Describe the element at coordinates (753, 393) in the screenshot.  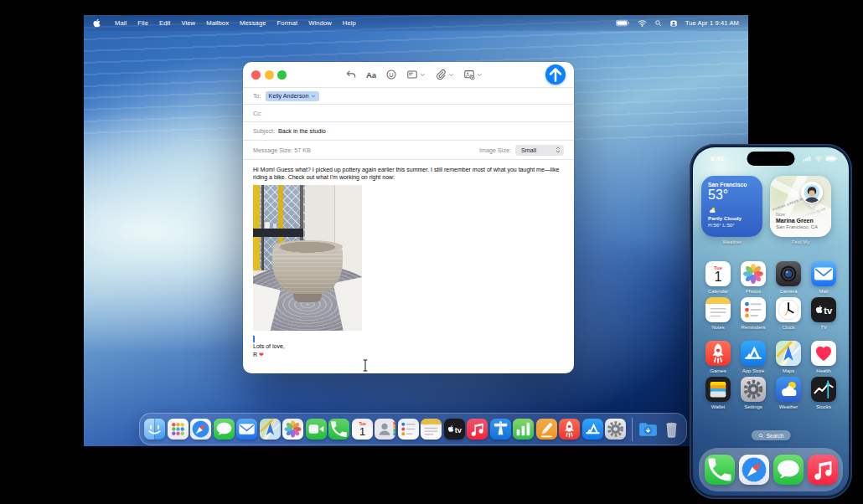
I see `iphone-app-settings-ios: Settings` at that location.